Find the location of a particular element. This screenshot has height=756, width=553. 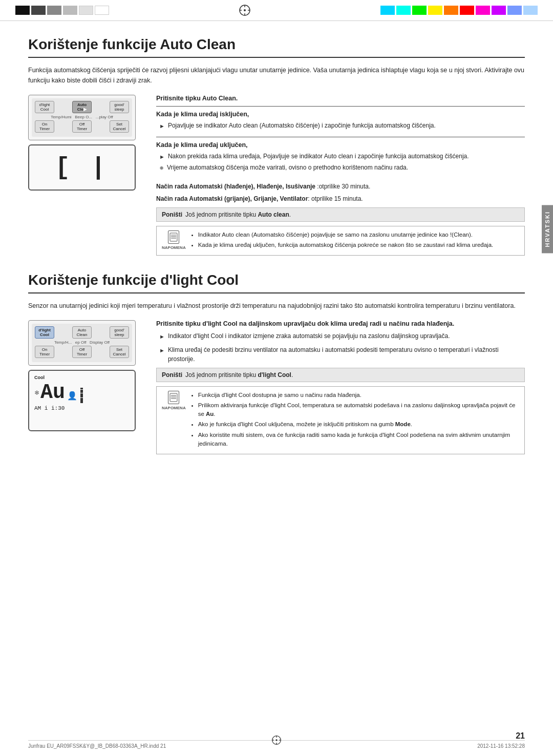

remote-btn-auto-clean: AutoCle▶ is located at coordinates (82, 107).